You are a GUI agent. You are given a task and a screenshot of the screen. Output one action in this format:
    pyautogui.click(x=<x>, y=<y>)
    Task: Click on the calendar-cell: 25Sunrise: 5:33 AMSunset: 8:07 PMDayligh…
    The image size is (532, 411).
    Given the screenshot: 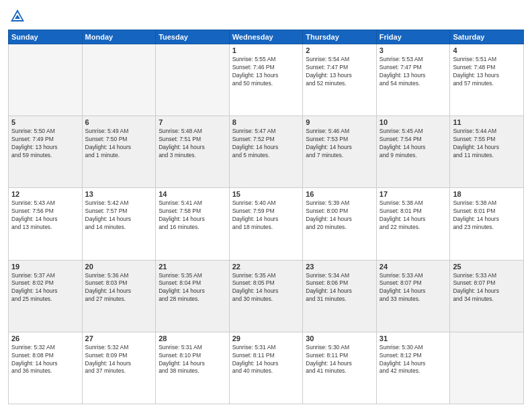 What is the action you would take?
    pyautogui.click(x=487, y=295)
    